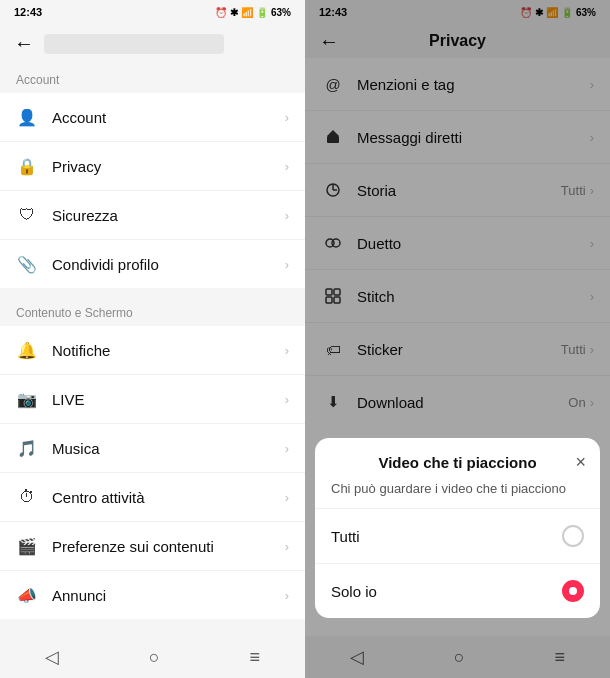 The width and height of the screenshot is (610, 678). What do you see at coordinates (256, 658) in the screenshot?
I see `nav-menu-icon: ≡` at bounding box center [256, 658].